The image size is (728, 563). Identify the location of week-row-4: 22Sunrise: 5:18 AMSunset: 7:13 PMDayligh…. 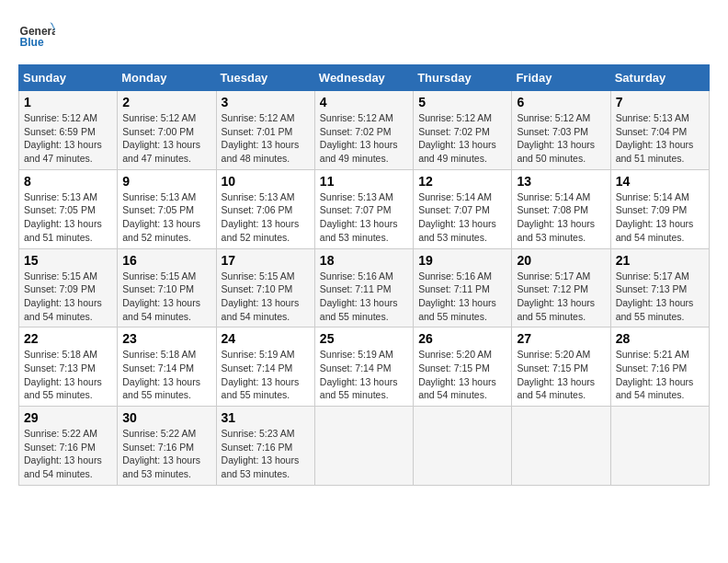
(364, 367).